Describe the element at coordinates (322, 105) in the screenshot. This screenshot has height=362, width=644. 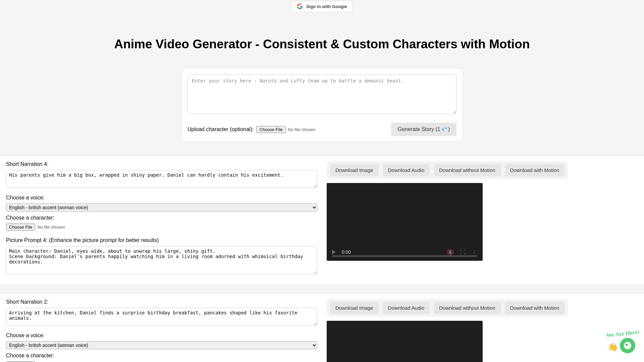
I see `story-card: Upload character (optional): Choose File…` at that location.